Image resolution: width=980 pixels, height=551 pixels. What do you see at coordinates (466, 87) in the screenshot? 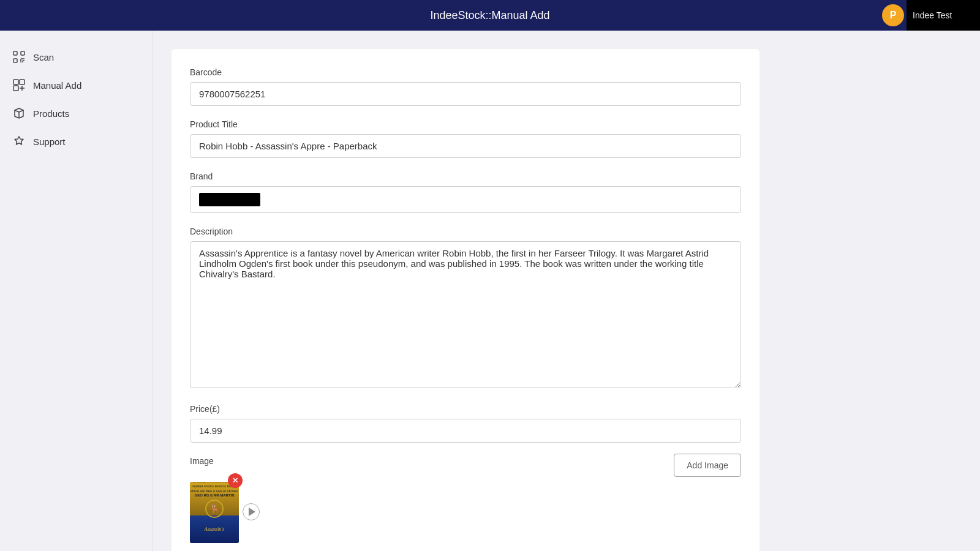
I see `barcode-group: Barcode` at bounding box center [466, 87].